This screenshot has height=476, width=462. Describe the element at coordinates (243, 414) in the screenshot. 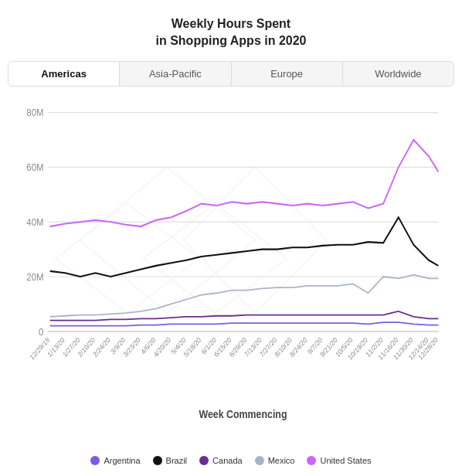

I see `svg-text: Week Commencing` at that location.